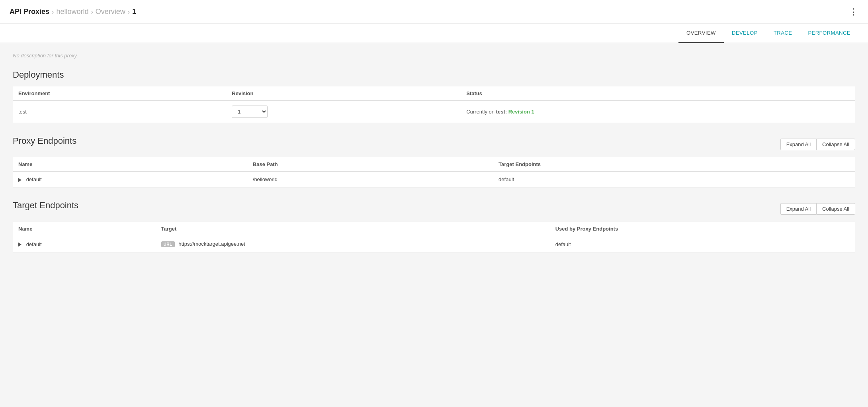  What do you see at coordinates (798, 144) in the screenshot?
I see `proxy-endpoints-expand-all: Expand All` at bounding box center [798, 144].